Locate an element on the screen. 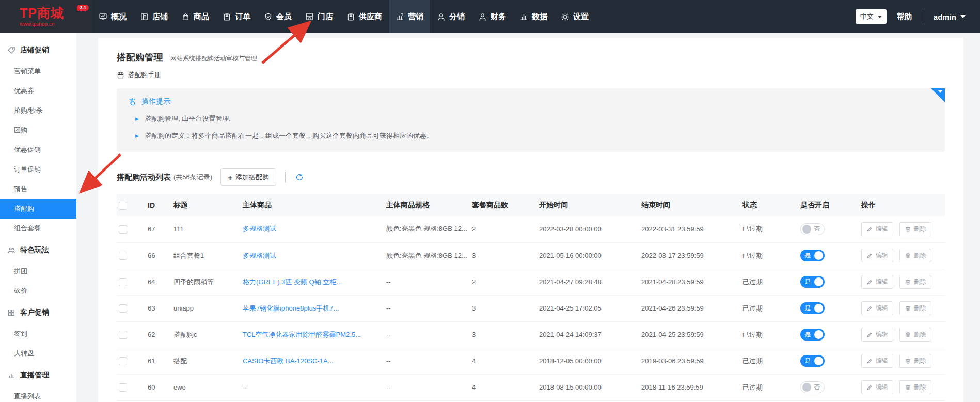  cell-id: 62 is located at coordinates (159, 335).